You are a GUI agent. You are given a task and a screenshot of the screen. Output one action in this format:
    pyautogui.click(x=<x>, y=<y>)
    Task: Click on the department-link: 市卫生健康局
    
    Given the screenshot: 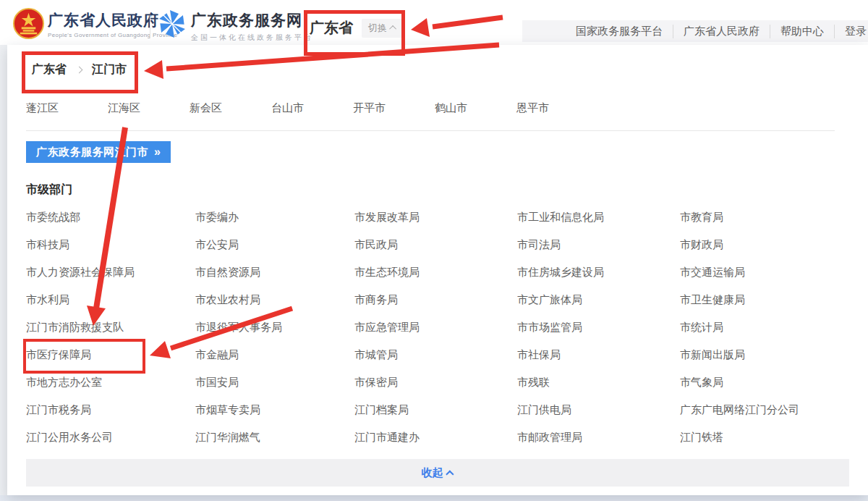 What is the action you would take?
    pyautogui.click(x=769, y=300)
    